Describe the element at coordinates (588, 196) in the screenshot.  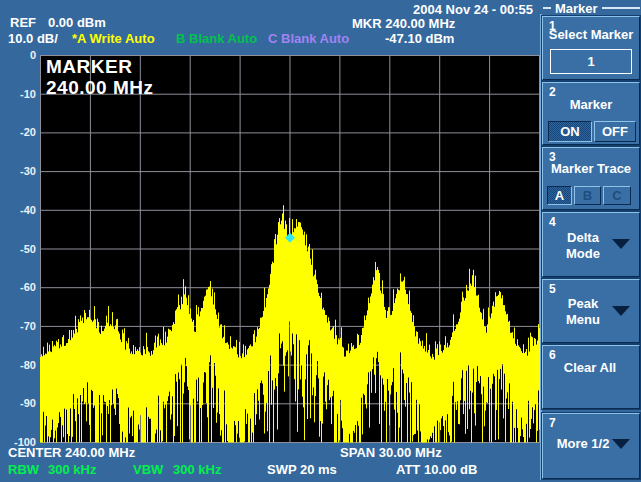
I see `trace-b-button: B` at that location.